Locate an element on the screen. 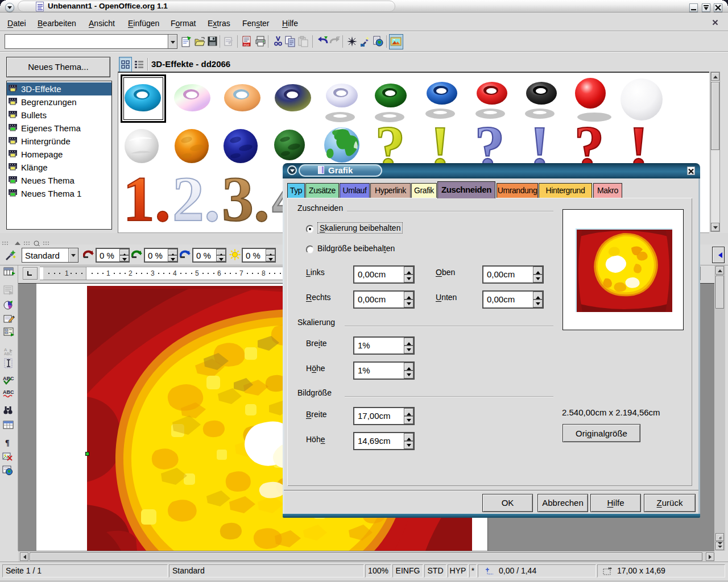 This screenshot has width=728, height=582. svg-text: 6 is located at coordinates (220, 273).